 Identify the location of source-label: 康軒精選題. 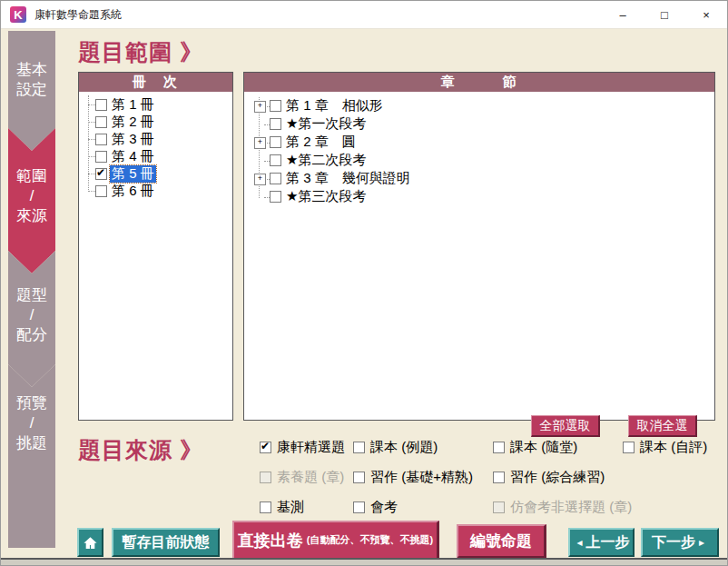
(310, 447).